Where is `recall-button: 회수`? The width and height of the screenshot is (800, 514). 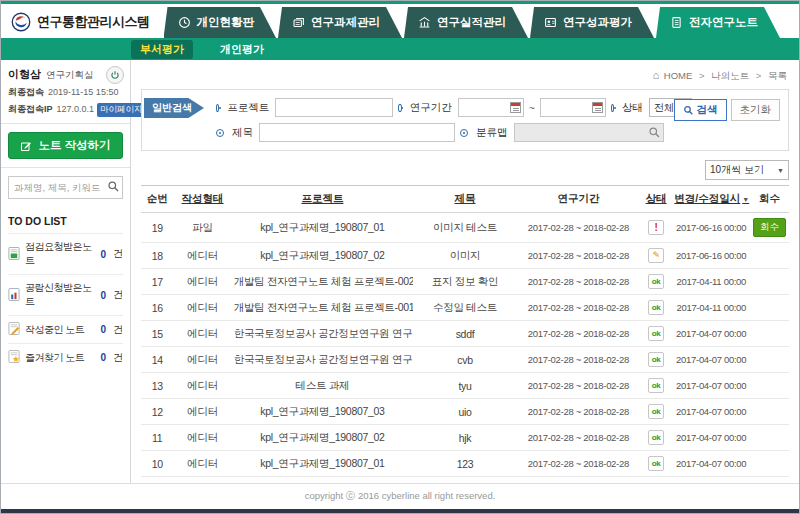
recall-button: 회수 is located at coordinates (770, 228).